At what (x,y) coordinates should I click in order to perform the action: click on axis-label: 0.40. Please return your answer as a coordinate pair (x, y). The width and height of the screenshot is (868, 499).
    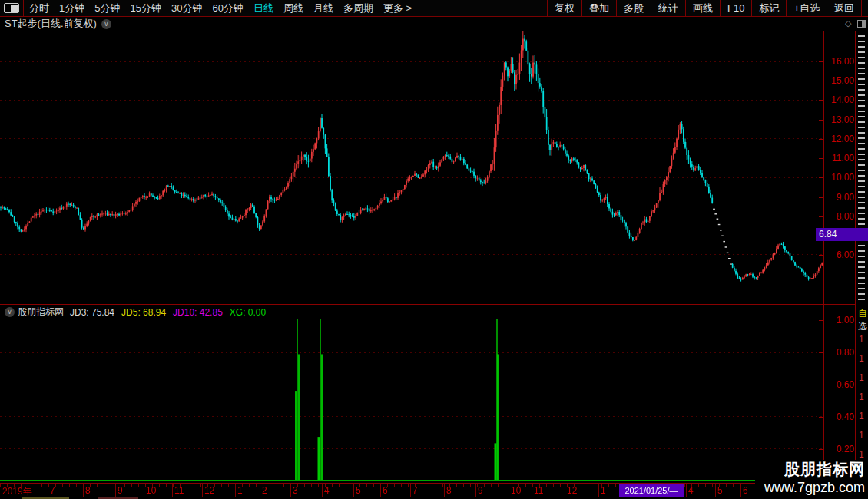
    Looking at the image, I should click on (840, 417).